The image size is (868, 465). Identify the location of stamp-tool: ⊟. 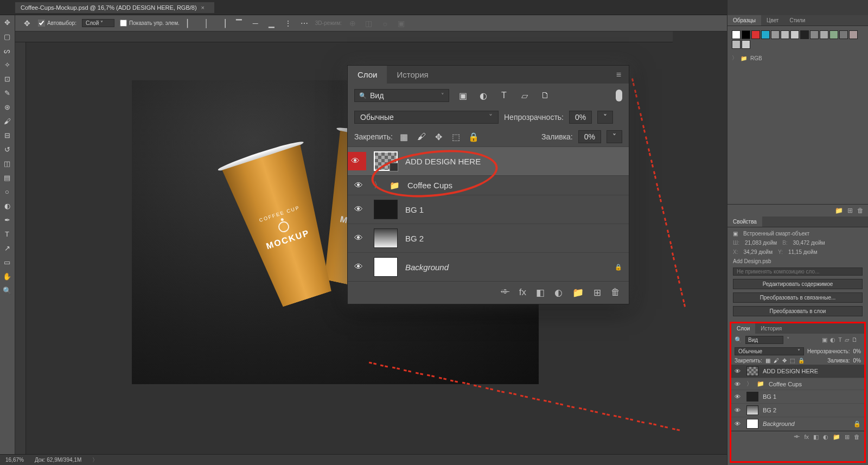
(7, 135).